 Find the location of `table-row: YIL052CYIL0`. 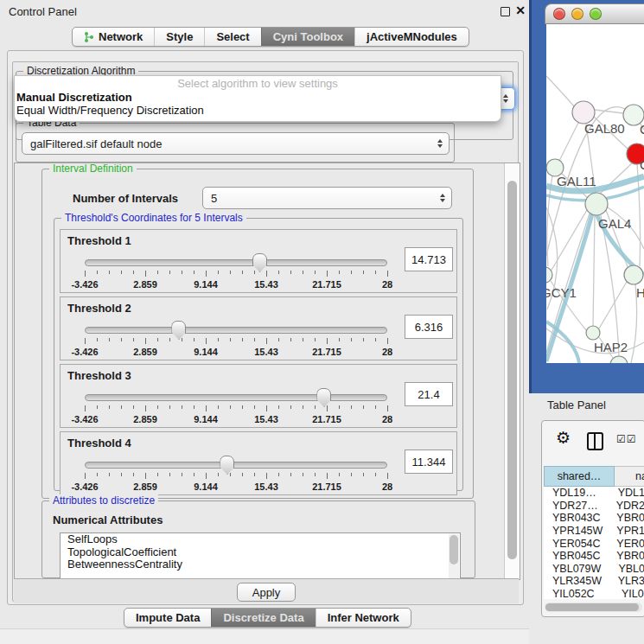

table-row: YIL052CYIL0 is located at coordinates (594, 593).